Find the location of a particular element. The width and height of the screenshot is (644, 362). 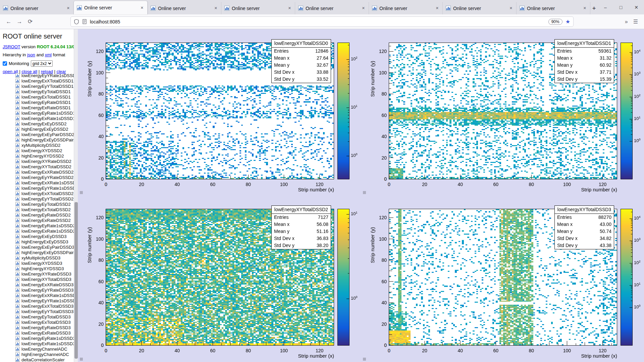

tree-item: lowEnergyExEyDSSD3 is located at coordinates (45, 236).